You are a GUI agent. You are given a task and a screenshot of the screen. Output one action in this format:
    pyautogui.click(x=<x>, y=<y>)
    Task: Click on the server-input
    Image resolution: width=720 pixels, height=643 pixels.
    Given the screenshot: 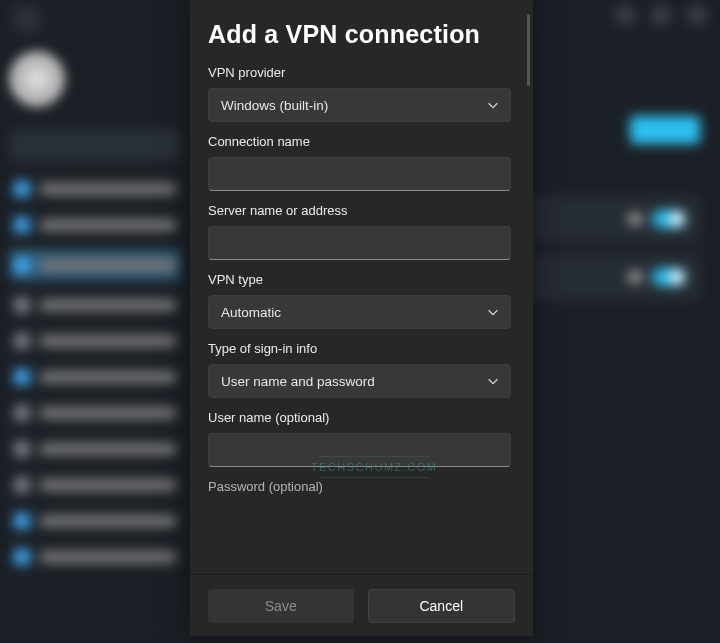 What is the action you would take?
    pyautogui.click(x=360, y=243)
    